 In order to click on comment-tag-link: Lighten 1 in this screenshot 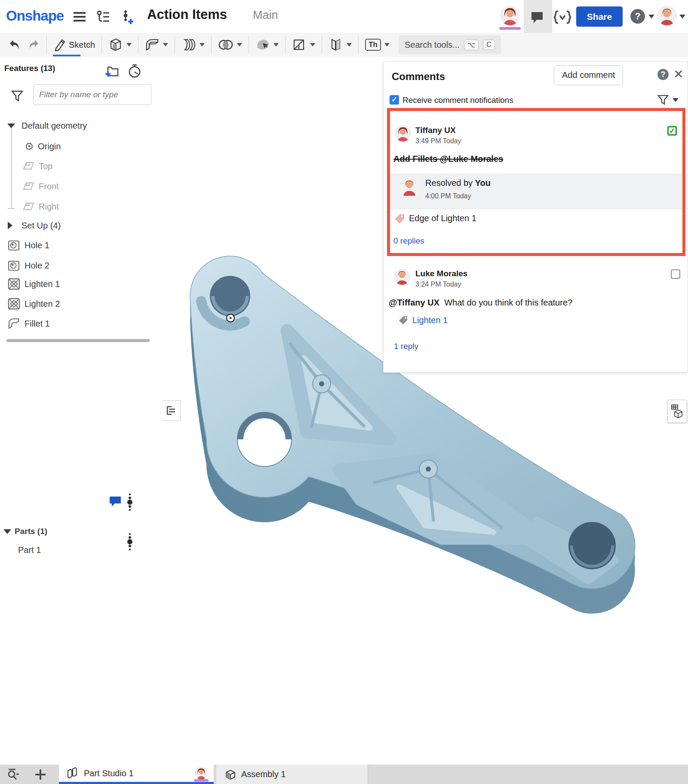, I will do `click(430, 320)`.